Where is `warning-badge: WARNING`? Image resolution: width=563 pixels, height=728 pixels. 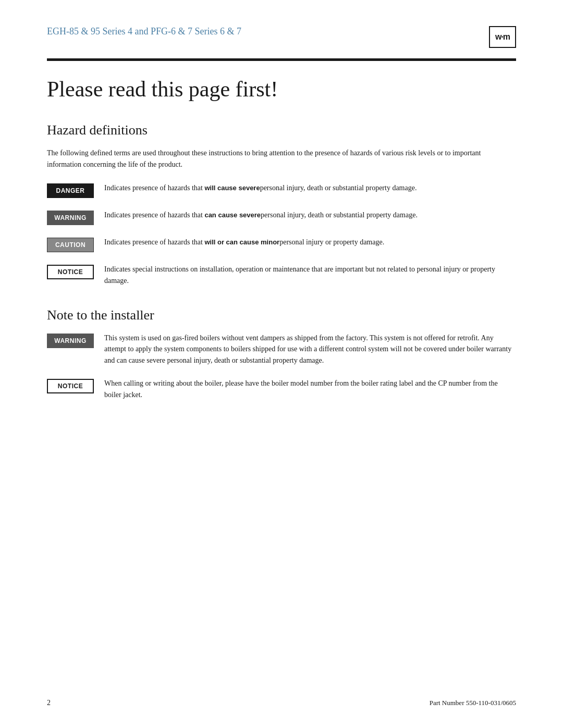
warning-badge: WARNING is located at coordinates (70, 218).